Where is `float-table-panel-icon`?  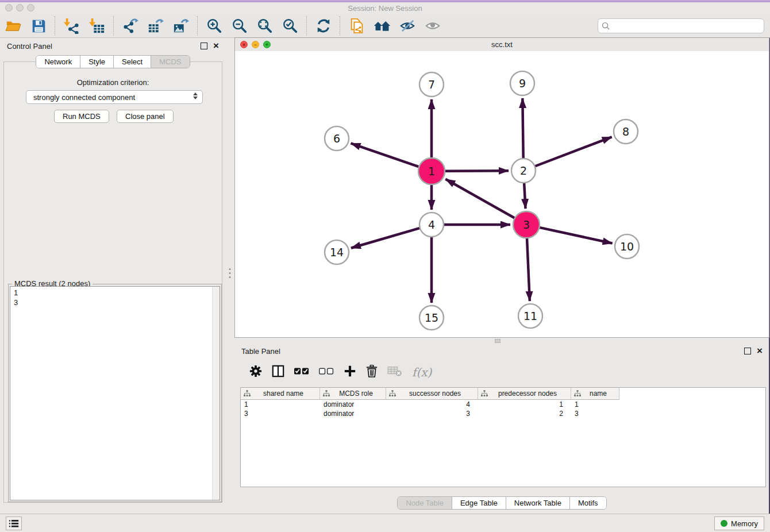
float-table-panel-icon is located at coordinates (748, 351).